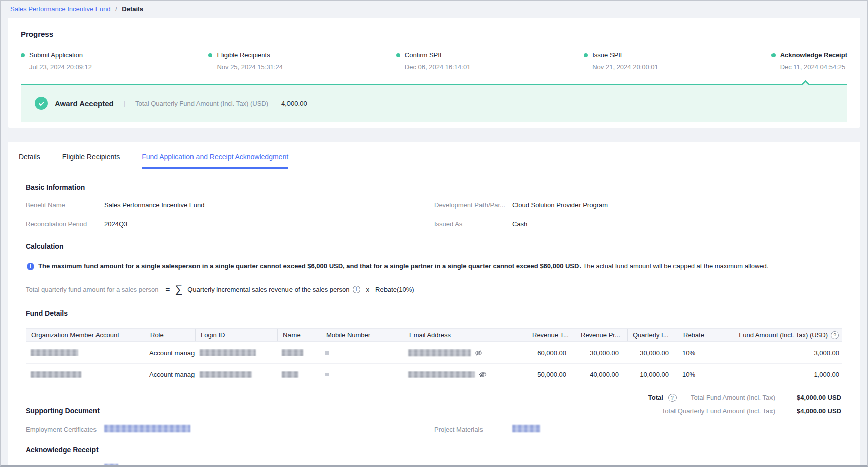 This screenshot has width=868, height=467. What do you see at coordinates (169, 353) in the screenshot?
I see `cell-role: Account manager` at bounding box center [169, 353].